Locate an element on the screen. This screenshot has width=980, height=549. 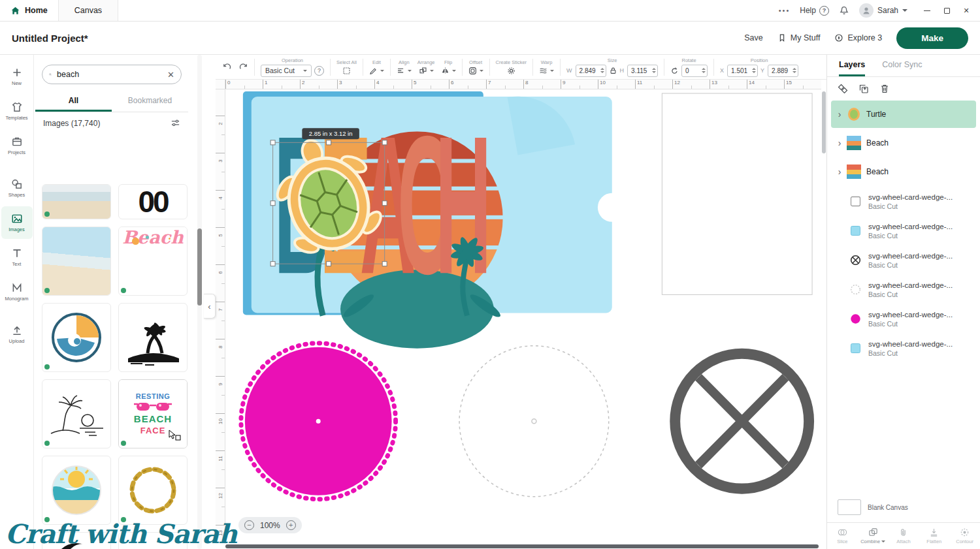
rail-item-images: Images is located at coordinates (17, 223).